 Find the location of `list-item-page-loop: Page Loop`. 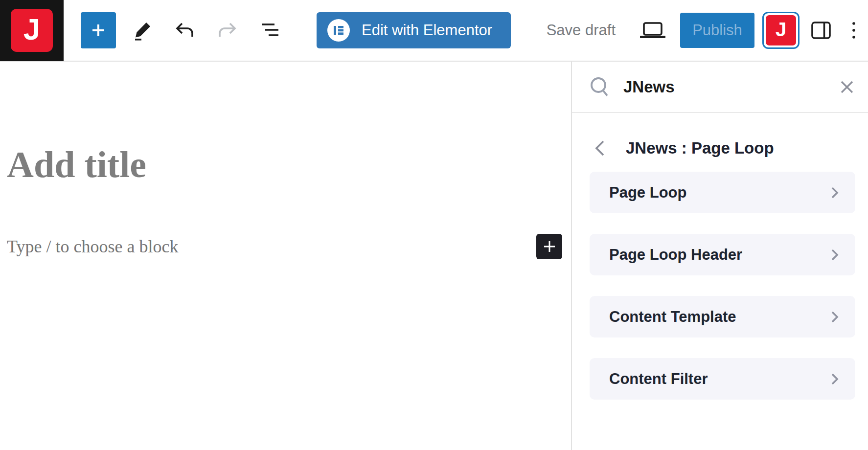

list-item-page-loop: Page Loop is located at coordinates (722, 193).